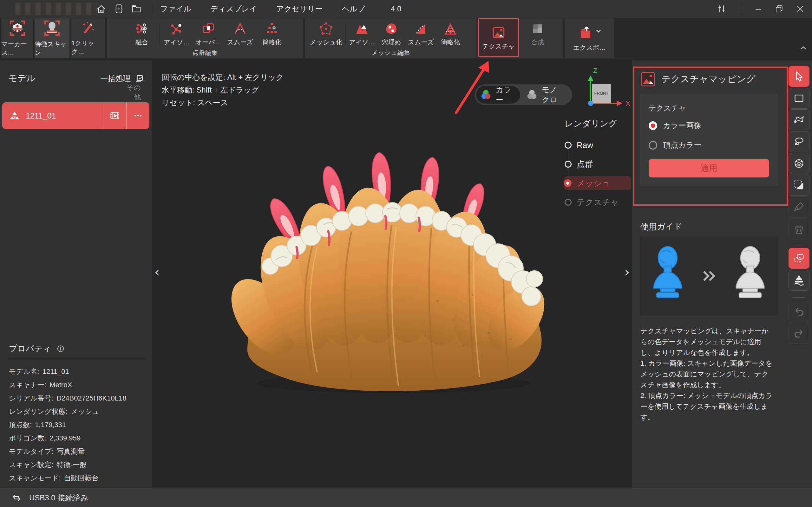 The width and height of the screenshot is (812, 507). I want to click on one-click-button: 1クリック…, so click(88, 38).